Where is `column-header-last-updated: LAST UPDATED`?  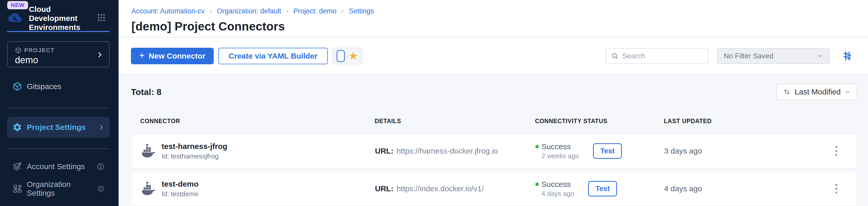
column-header-last-updated: LAST UPDATED is located at coordinates (745, 121).